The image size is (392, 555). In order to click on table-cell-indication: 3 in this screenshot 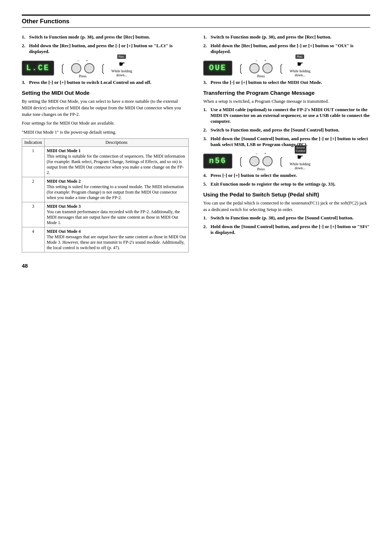, I will do `click(33, 214)`.